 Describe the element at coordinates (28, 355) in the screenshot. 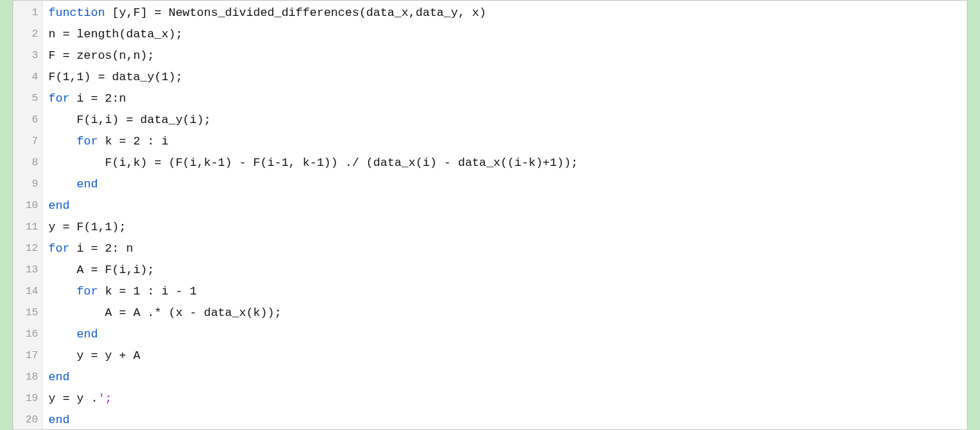

I see `line-number: 17` at that location.